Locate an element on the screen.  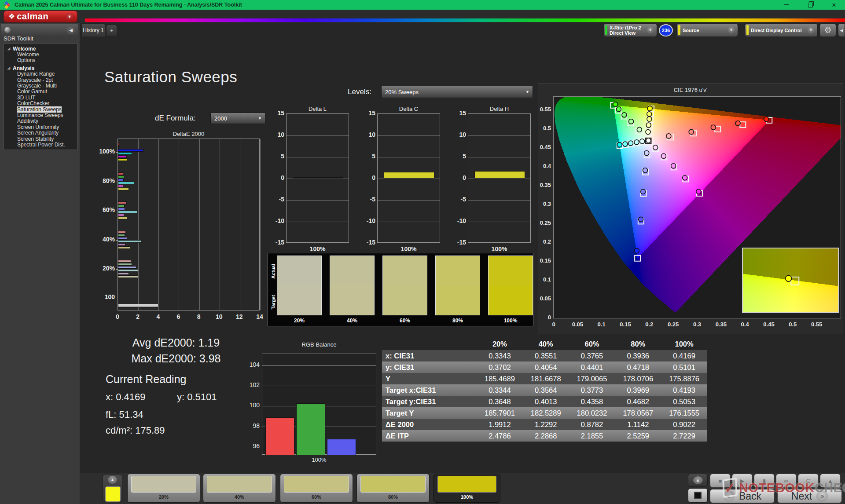
cie-x-tick-label: 0.1 is located at coordinates (602, 325).